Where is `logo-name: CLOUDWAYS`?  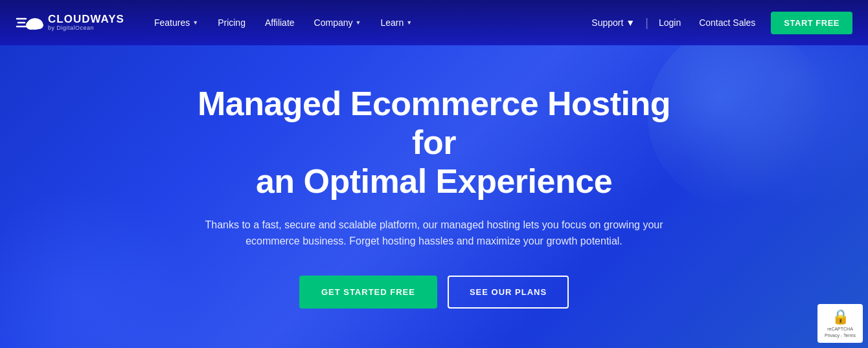 logo-name: CLOUDWAYS is located at coordinates (86, 19).